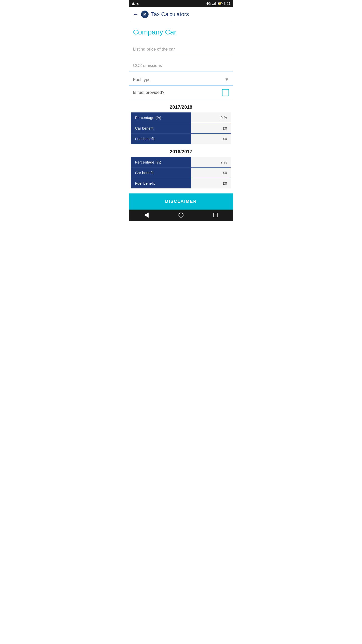 This screenshot has width=362, height=644. What do you see at coordinates (181, 146) in the screenshot?
I see `results-section: 2017/2018 Percentage (%) 9 % Car benefit…` at bounding box center [181, 146].